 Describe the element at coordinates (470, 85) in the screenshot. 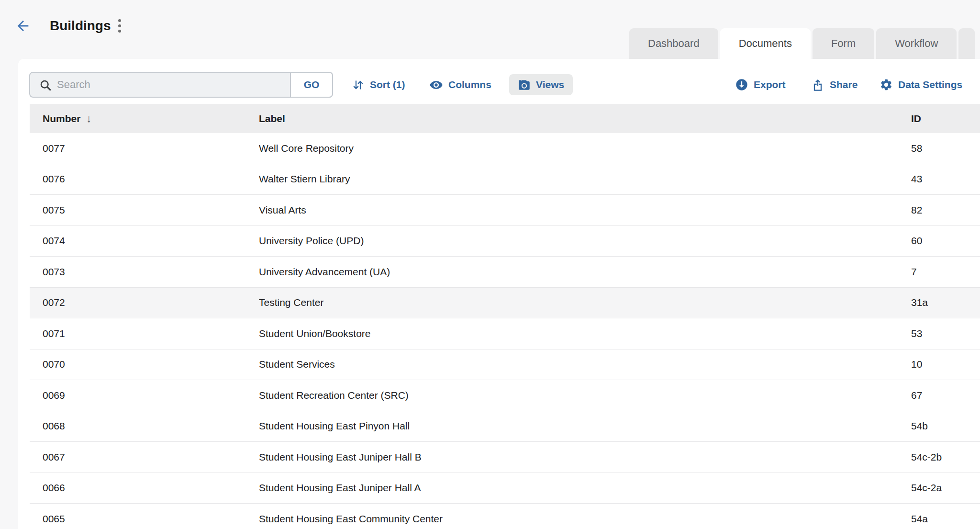

I see `columns-label: Columns` at that location.